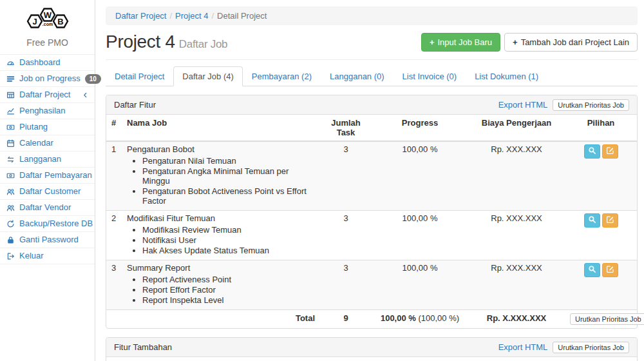 The image size is (644, 361). Describe the element at coordinates (61, 22) in the screenshot. I see `svg-text: B` at that location.